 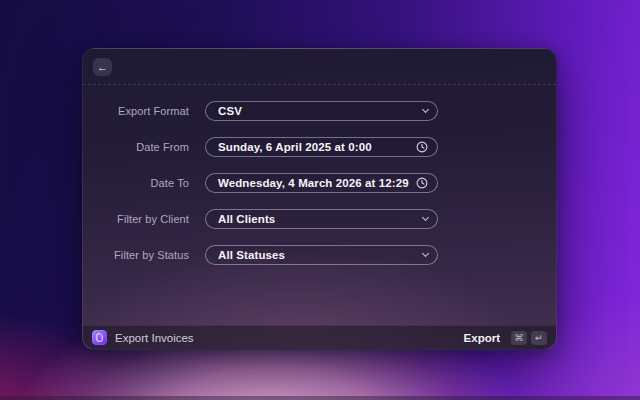 What do you see at coordinates (320, 219) in the screenshot?
I see `form-row-filter-client: Filter by Client All Clients` at bounding box center [320, 219].